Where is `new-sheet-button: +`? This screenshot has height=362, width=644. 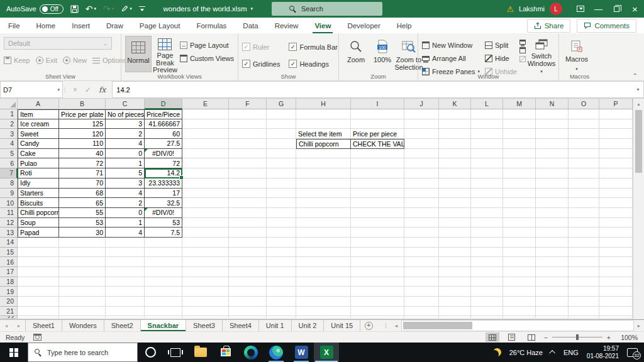 new-sheet-button: + is located at coordinates (369, 326).